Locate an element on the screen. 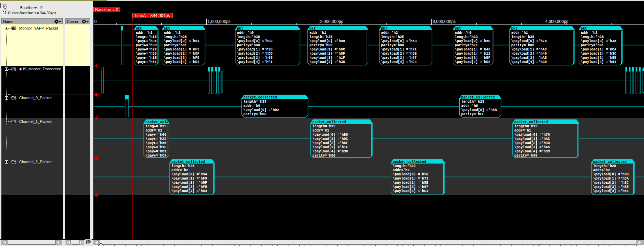 The width and height of the screenshot is (644, 246). svg-text: \payload[0] ='h76 is located at coordinates (532, 135).